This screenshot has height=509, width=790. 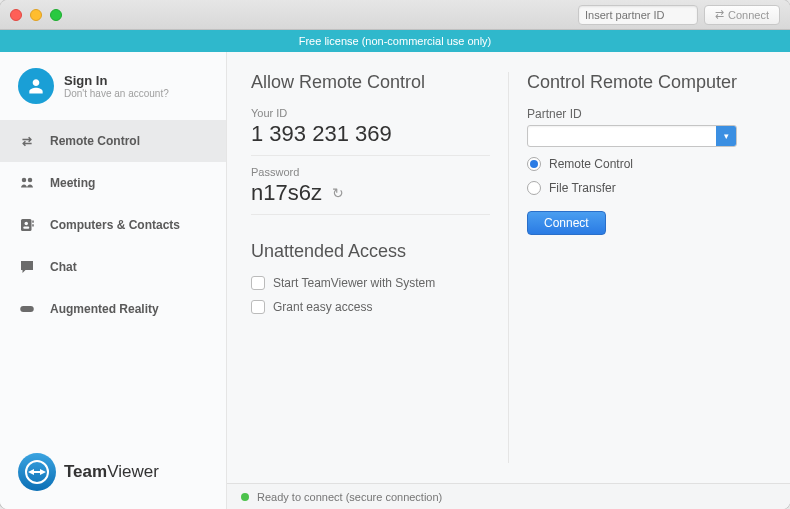 What do you see at coordinates (95, 141) in the screenshot?
I see `sidebar-item-label: Remote Control` at bounding box center [95, 141].